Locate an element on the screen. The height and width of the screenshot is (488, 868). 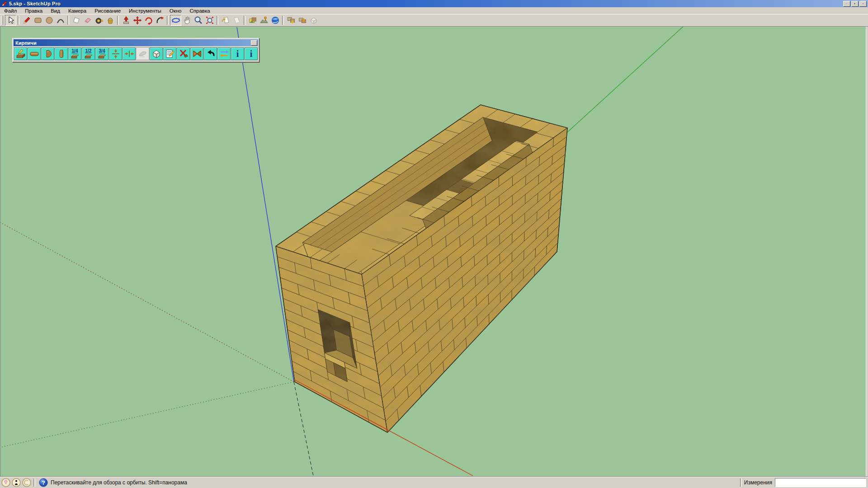
info-b-button: i is located at coordinates (251, 54).